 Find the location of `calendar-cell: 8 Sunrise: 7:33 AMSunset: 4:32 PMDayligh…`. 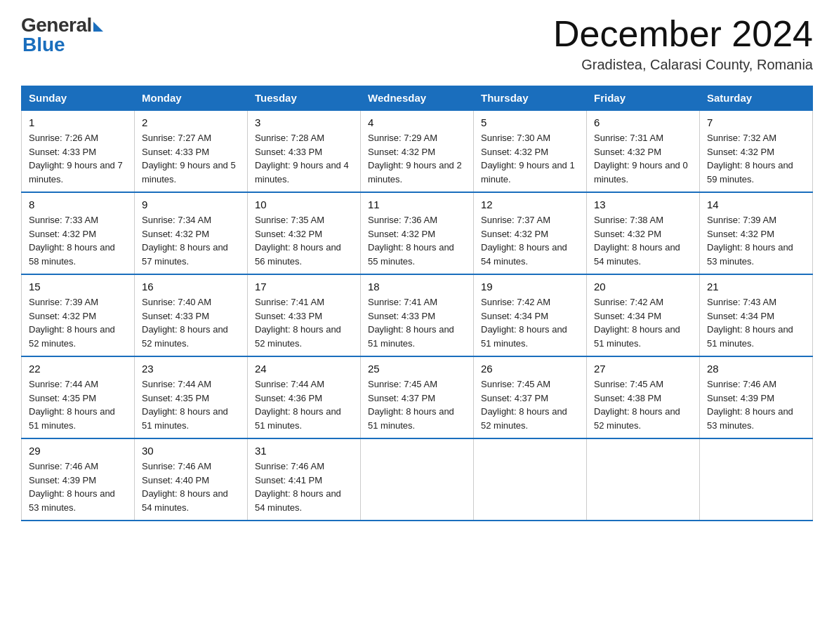

calendar-cell: 8 Sunrise: 7:33 AMSunset: 4:32 PMDayligh… is located at coordinates (79, 233).